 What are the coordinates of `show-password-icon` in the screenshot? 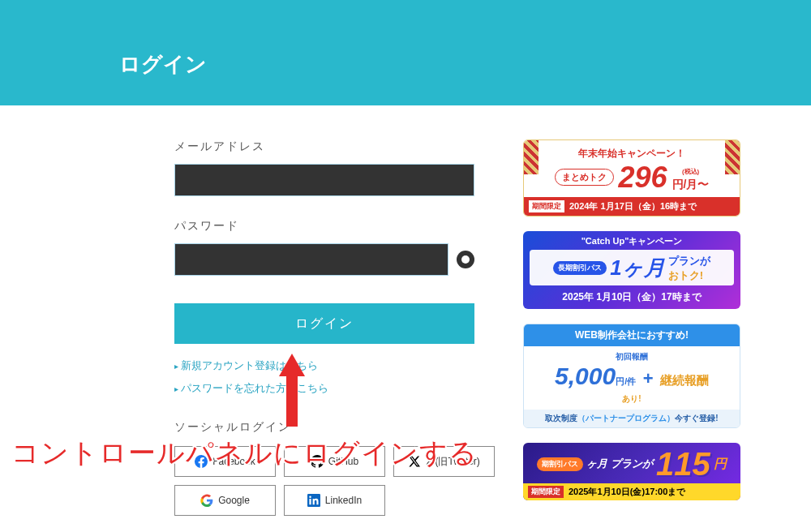 It's located at (466, 260).